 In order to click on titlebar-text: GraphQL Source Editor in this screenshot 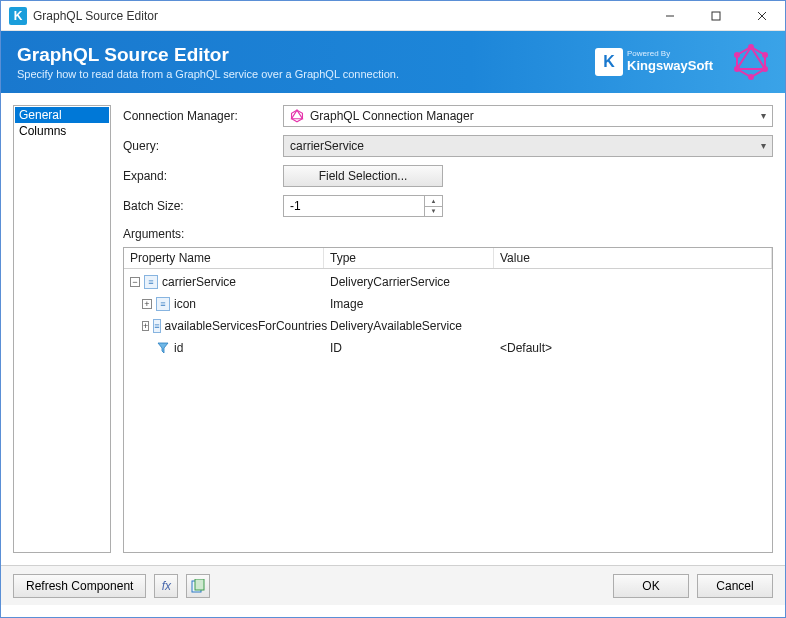, I will do `click(340, 16)`.